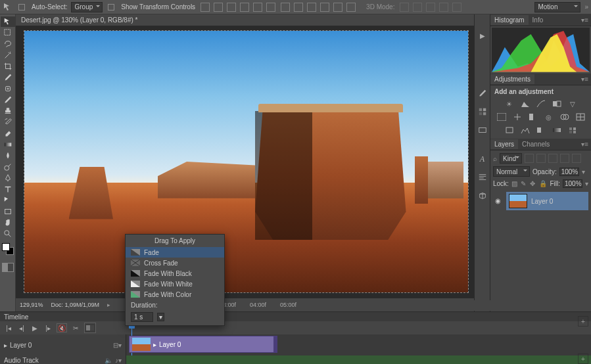 Image resolution: width=591 pixels, height=364 pixels. Describe the element at coordinates (541, 130) in the screenshot. I see `threshold-icon` at that location.